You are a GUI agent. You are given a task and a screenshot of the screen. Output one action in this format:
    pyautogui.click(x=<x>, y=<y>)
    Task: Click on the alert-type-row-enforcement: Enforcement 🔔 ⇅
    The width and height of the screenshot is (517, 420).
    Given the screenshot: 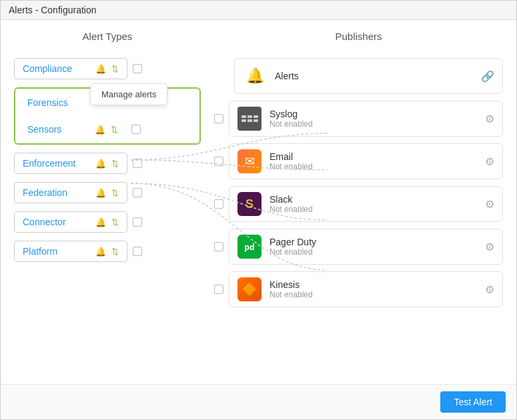 What is the action you would take?
    pyautogui.click(x=107, y=163)
    